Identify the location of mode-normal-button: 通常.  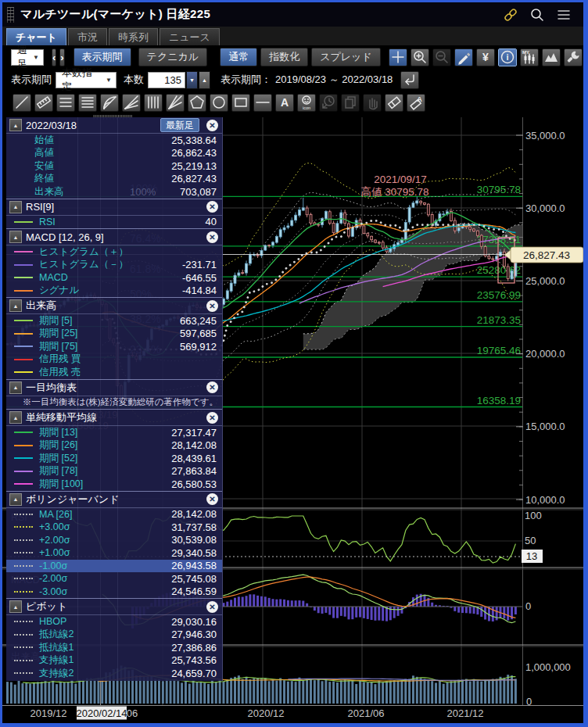
(238, 57).